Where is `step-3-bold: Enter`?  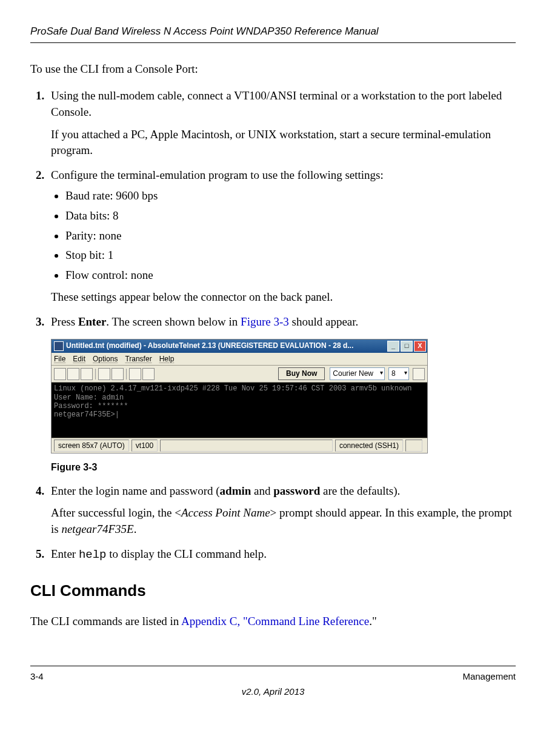
step-3-bold: Enter is located at coordinates (92, 321).